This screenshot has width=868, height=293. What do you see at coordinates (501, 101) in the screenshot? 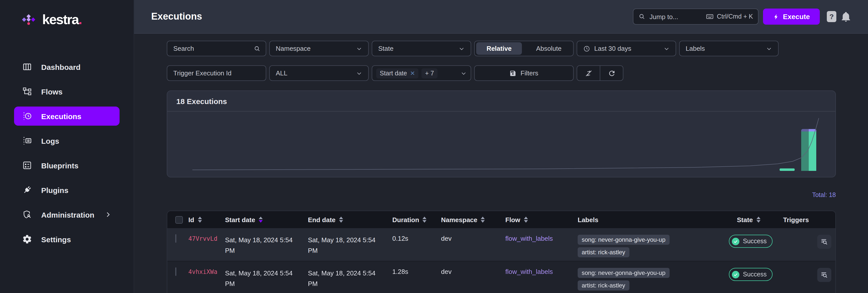
I see `executions-count-title: 18 Executions` at bounding box center [501, 101].